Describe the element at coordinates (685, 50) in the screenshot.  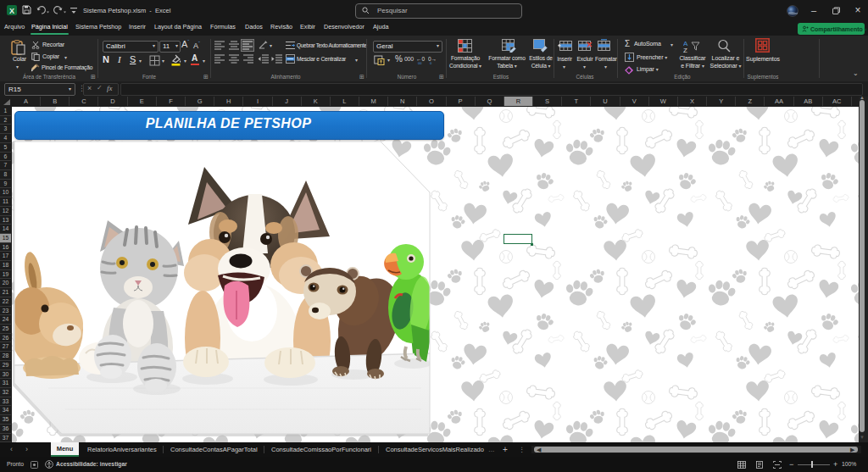
I see `svg-text: Z` at that location.